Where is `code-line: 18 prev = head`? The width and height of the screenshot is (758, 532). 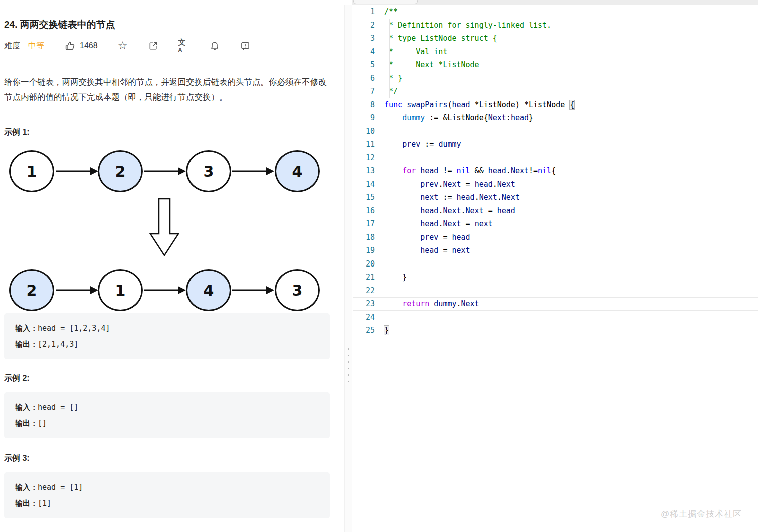 code-line: 18 prev = head is located at coordinates (555, 237).